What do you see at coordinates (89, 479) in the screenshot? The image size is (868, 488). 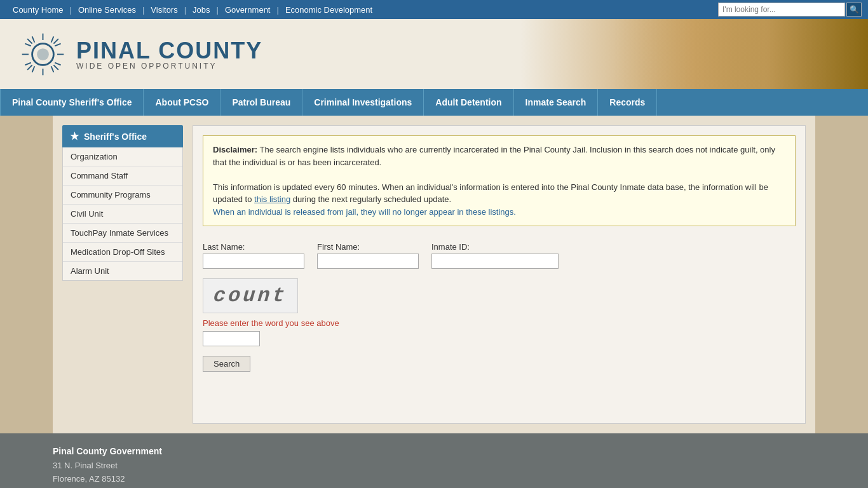 I see `footer-address-line2: Florence, AZ 85132` at bounding box center [89, 479].